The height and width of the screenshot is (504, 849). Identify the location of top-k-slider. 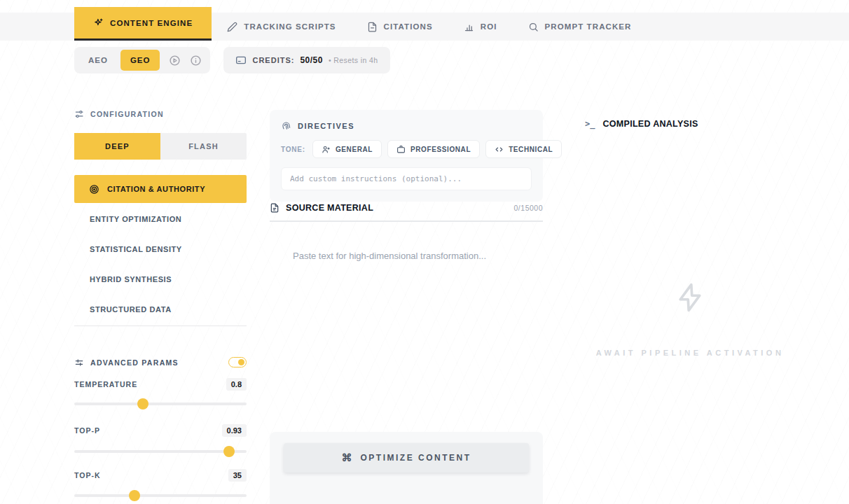
(160, 496).